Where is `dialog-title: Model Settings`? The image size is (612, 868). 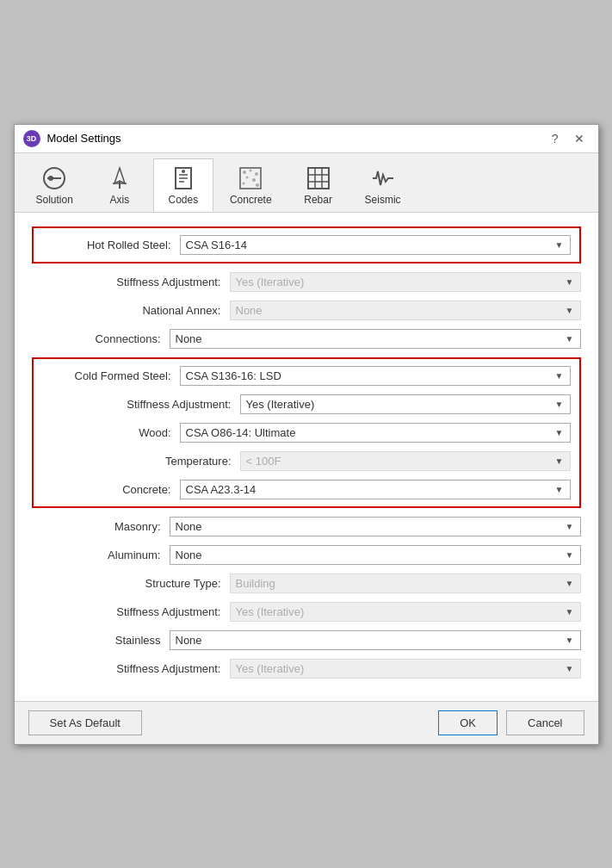
dialog-title: Model Settings is located at coordinates (294, 138).